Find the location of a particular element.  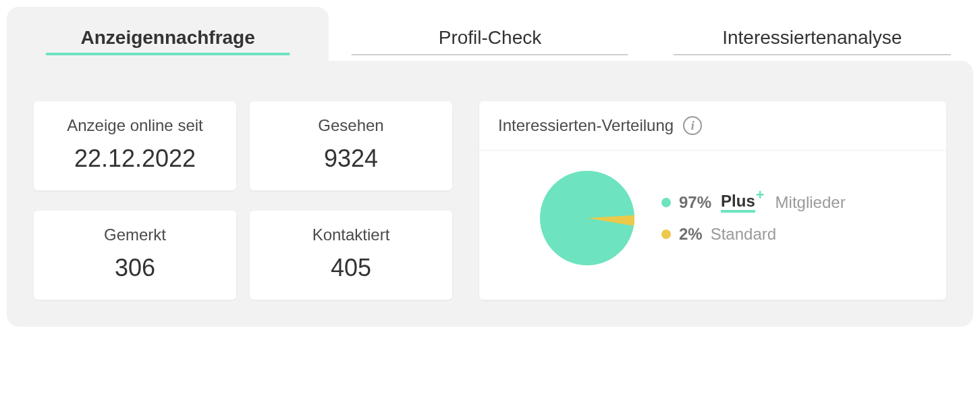

stat-card-contacted: Kontaktiert 405 is located at coordinates (351, 255).